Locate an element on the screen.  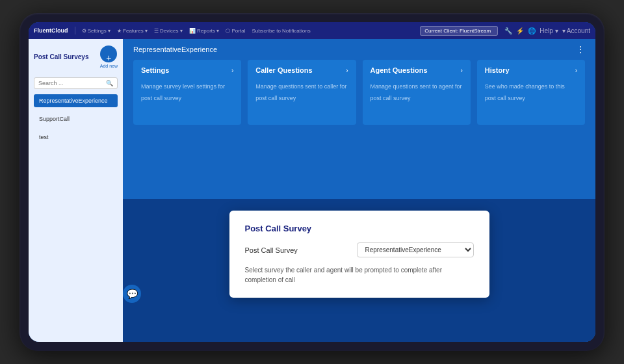
settings-card-arrow: › is located at coordinates (233, 70).